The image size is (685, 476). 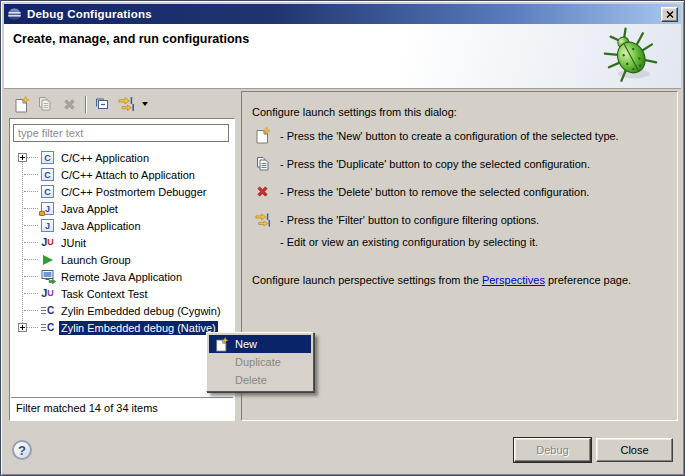 What do you see at coordinates (45, 104) in the screenshot?
I see `duplicate-config-button` at bounding box center [45, 104].